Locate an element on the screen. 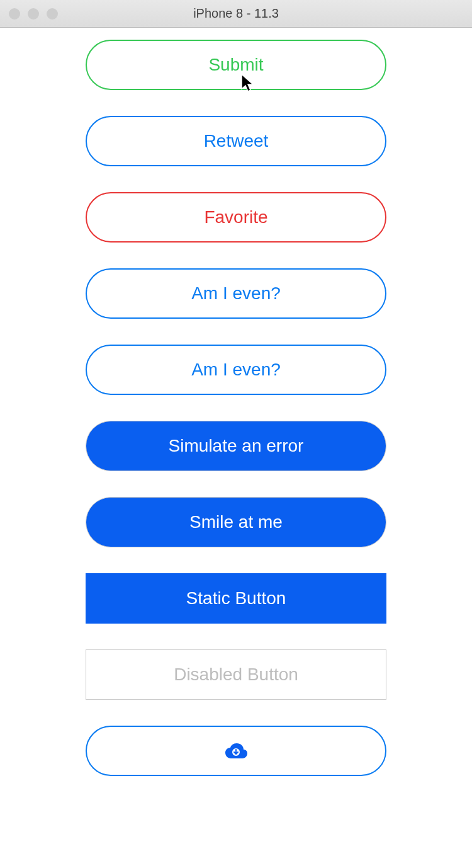 This screenshot has width=472, height=868. favorite-button: Favorite is located at coordinates (236, 217).